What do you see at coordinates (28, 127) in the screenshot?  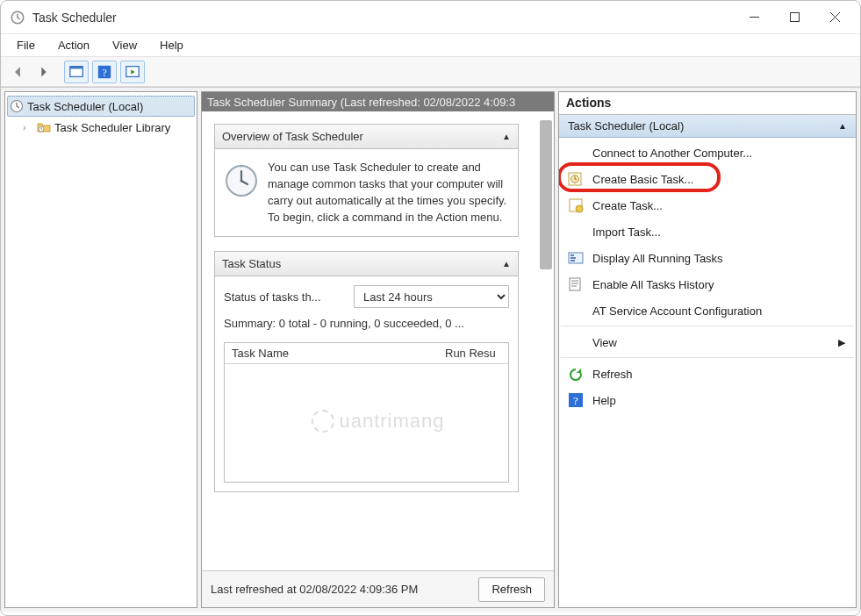 I see `expand-icon: ›` at bounding box center [28, 127].